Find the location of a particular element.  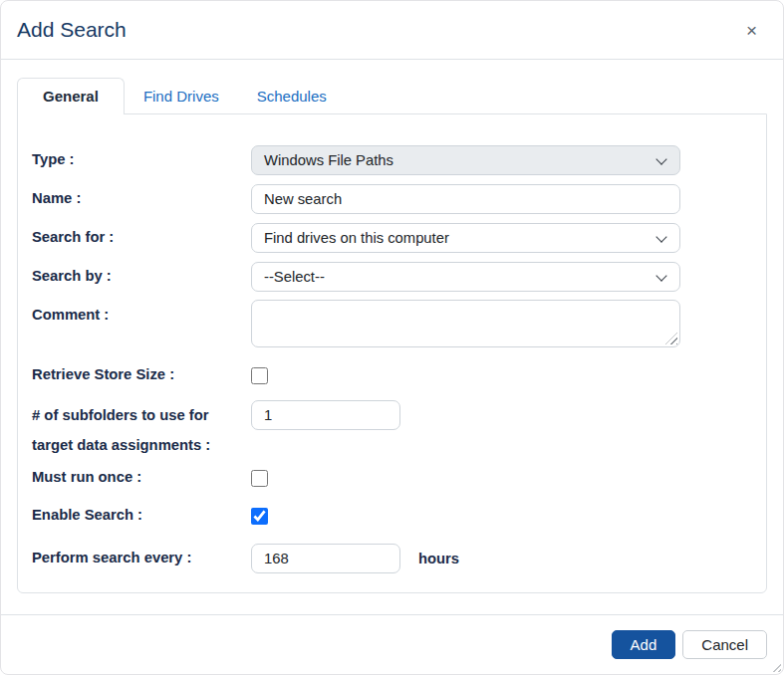

subfolders-field is located at coordinates (326, 415).